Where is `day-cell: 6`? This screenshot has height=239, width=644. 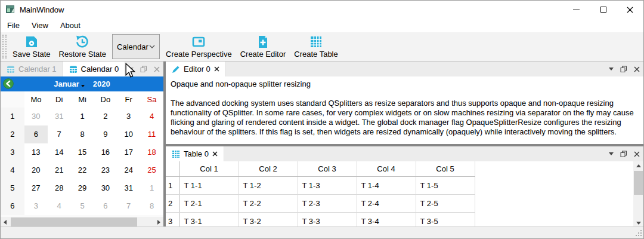 day-cell: 6 is located at coordinates (105, 206).